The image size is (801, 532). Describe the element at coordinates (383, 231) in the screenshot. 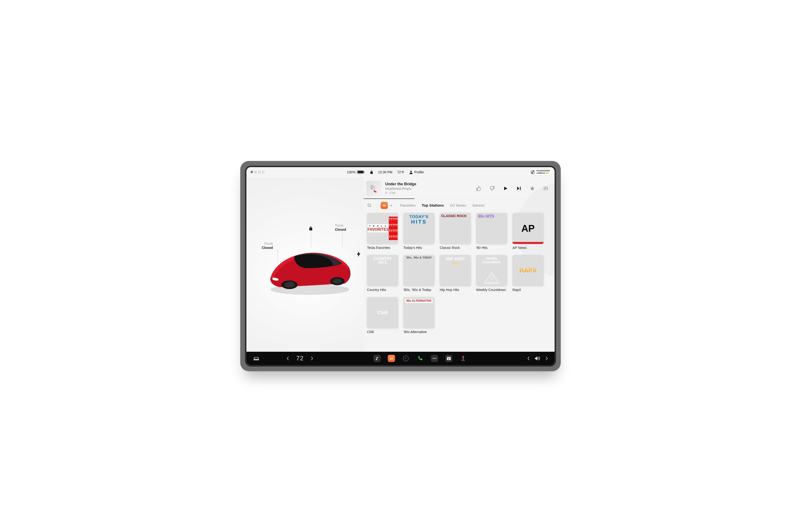

I see `station-tesla-fav: T E S L AFAVORITESTTTTTTTTTTTTTTTTTTTTTe…` at that location.